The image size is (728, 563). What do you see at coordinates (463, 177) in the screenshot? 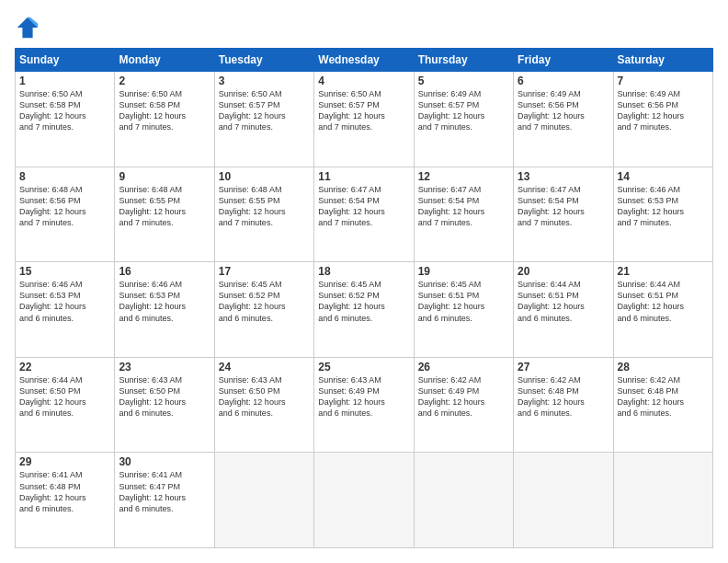
I see `day-number: 12` at bounding box center [463, 177].